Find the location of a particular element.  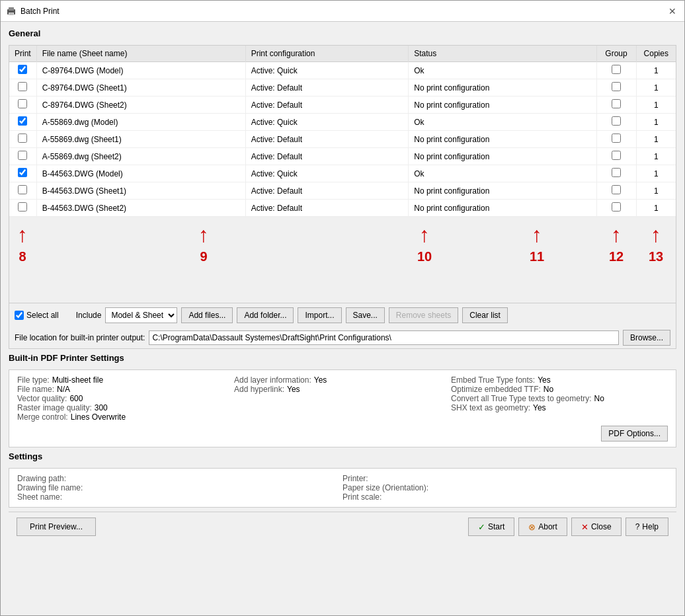

add-layer-label: Add layer information: is located at coordinates (272, 380).